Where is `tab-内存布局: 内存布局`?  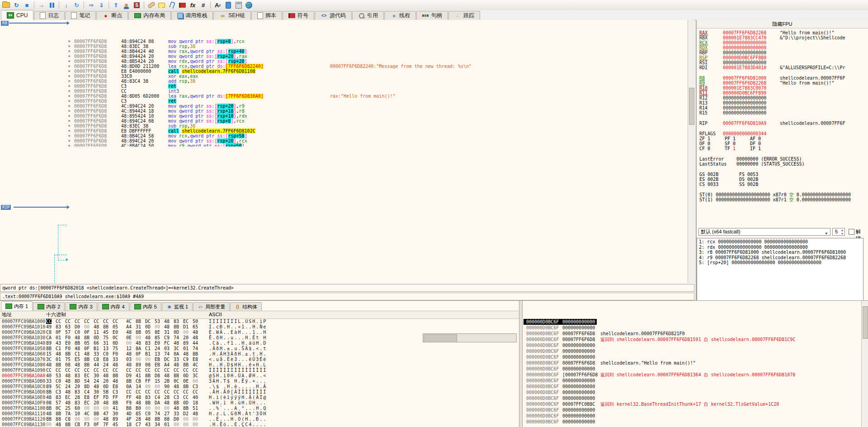
tab-内存布局: 内存布局 is located at coordinates (150, 15).